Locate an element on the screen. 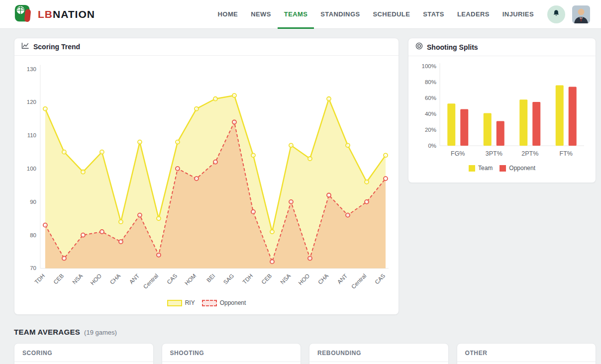  team-averages-section: TEAM AVERAGES (19 games) SCORING SHOOTIN… is located at coordinates (305, 346).